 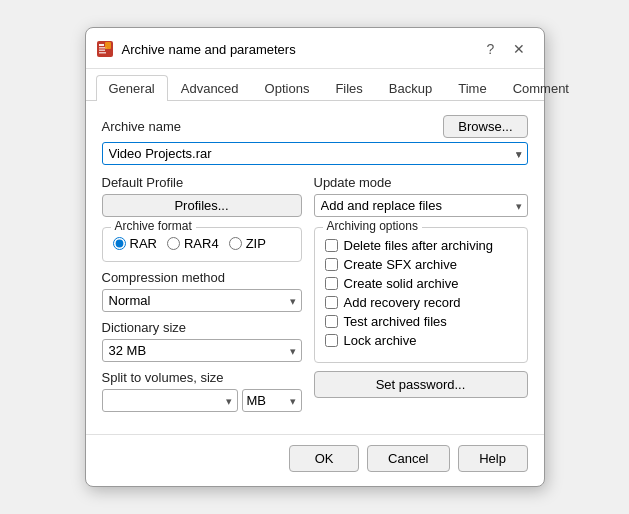 I want to click on profiles-btn-wrapper: Profiles..., so click(x=202, y=206).